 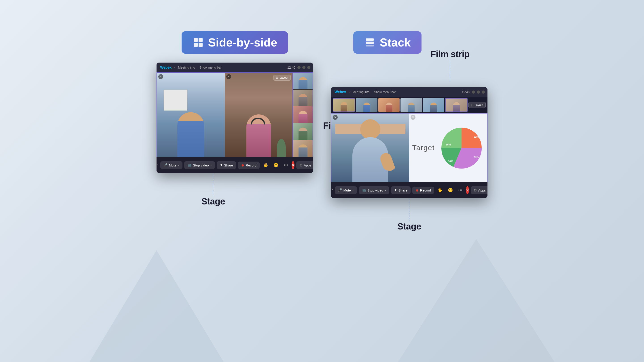 What do you see at coordinates (201, 165) in the screenshot?
I see `stop-video-label-left: Stop video` at bounding box center [201, 165].